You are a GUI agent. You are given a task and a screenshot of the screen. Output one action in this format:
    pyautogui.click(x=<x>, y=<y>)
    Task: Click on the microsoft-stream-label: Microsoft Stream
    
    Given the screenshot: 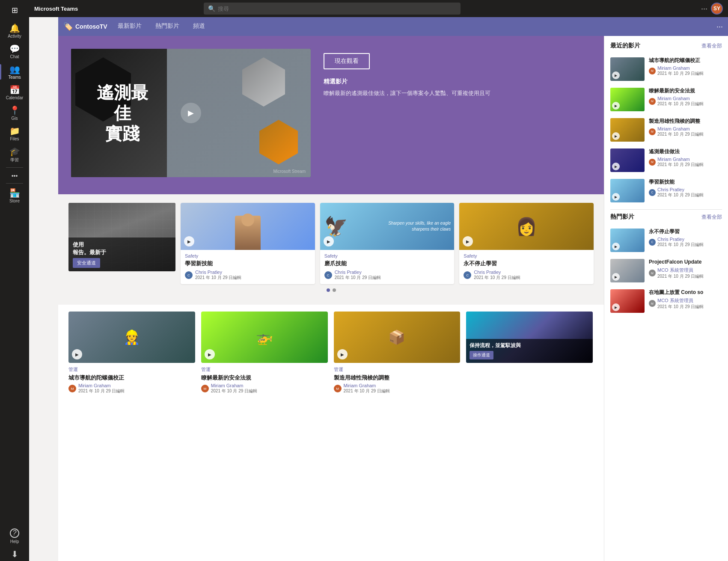 What is the action you would take?
    pyautogui.click(x=289, y=171)
    